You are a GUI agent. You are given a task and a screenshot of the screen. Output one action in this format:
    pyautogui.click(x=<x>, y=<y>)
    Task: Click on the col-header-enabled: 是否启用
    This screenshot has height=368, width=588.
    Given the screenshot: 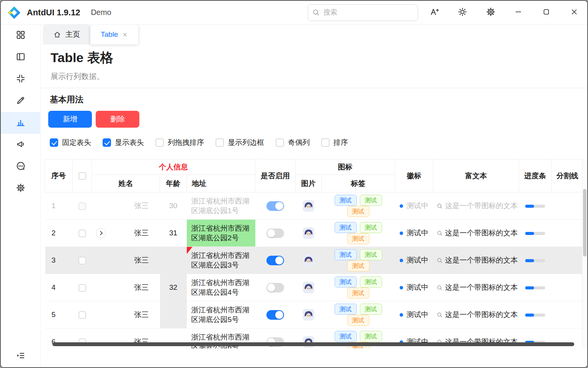 What is the action you would take?
    pyautogui.click(x=276, y=176)
    